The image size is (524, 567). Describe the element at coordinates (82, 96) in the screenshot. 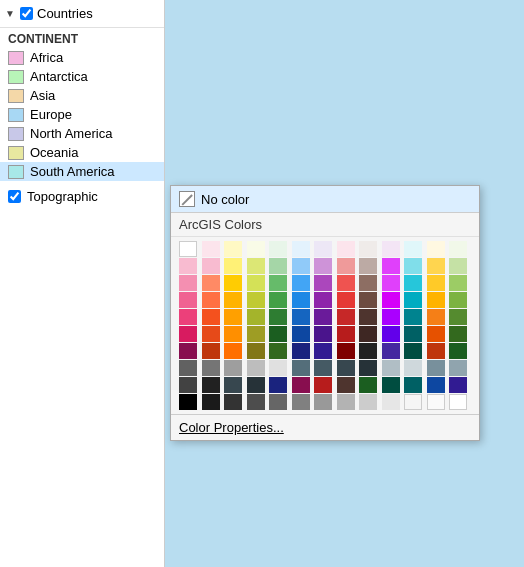

I see `legend-item-asia: Asia` at that location.